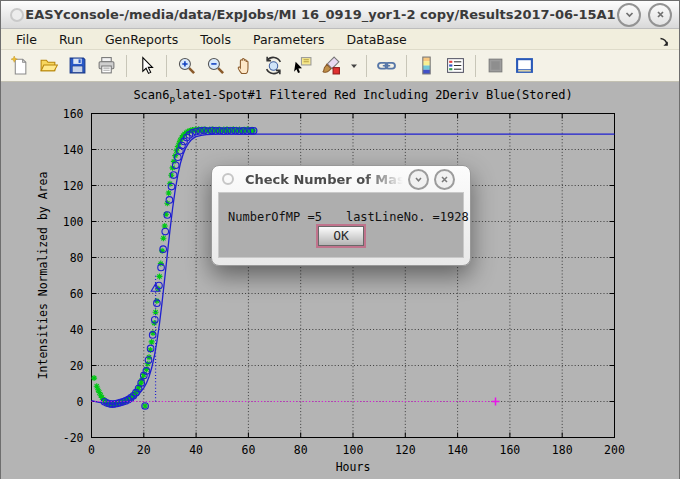 The width and height of the screenshot is (680, 479). I want to click on new-figure-icon, so click(20, 66).